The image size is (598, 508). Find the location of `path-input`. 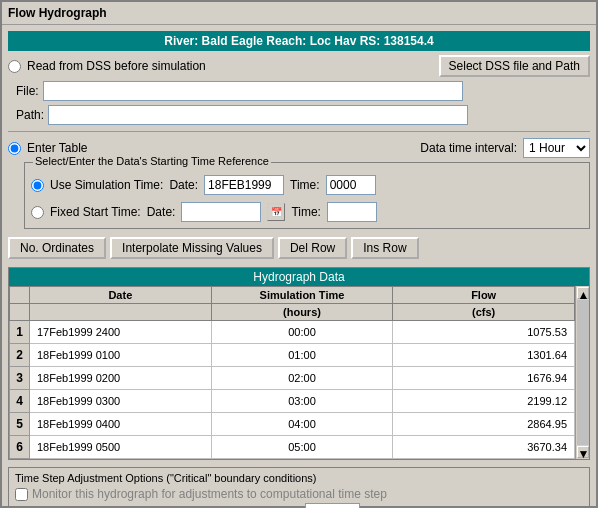

path-input is located at coordinates (258, 115).